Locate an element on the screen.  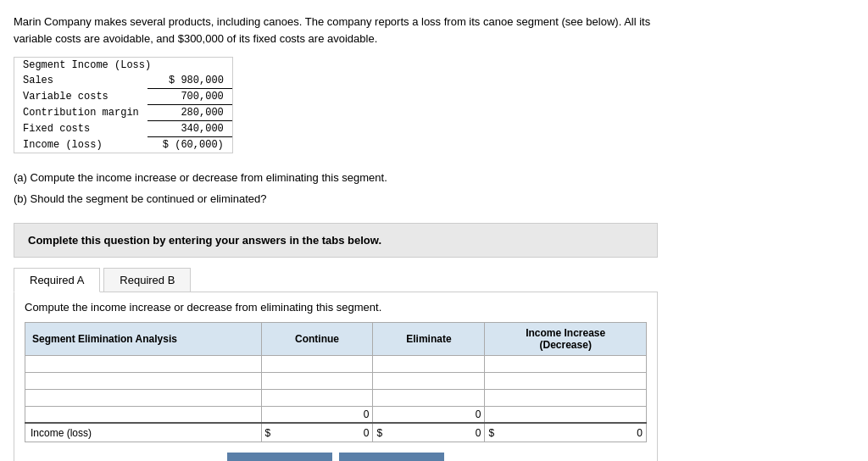
row2-increase is located at coordinates (566, 380).